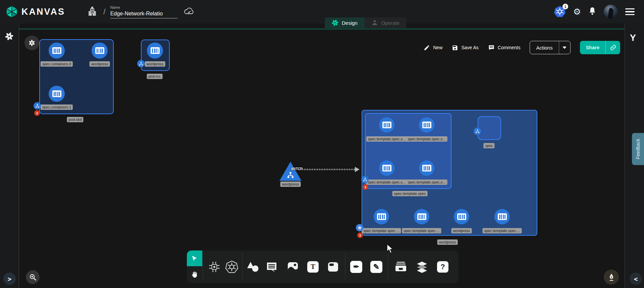 The image size is (644, 288). Describe the element at coordinates (12, 12) in the screenshot. I see `kanvas-logo-icon` at that location.